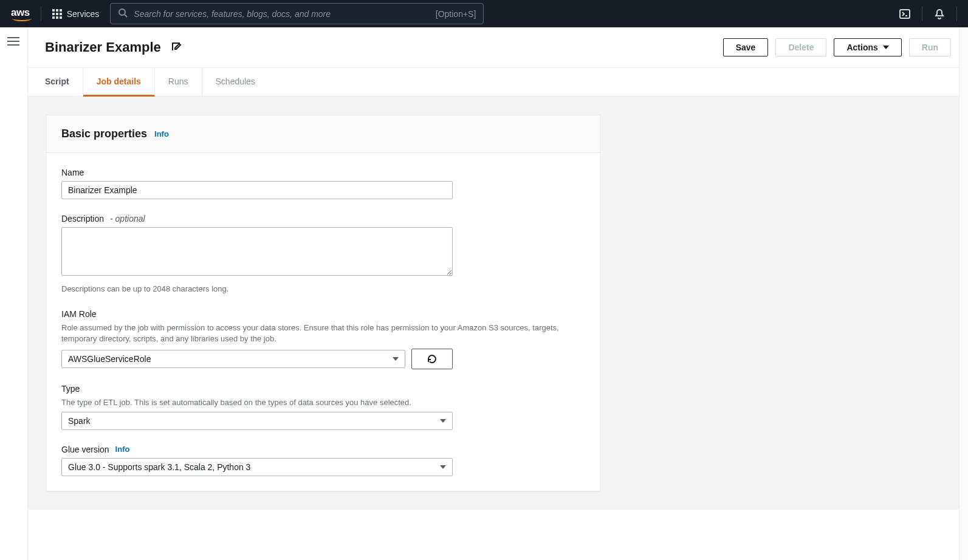 This screenshot has width=968, height=560. I want to click on label-type: Type, so click(323, 389).